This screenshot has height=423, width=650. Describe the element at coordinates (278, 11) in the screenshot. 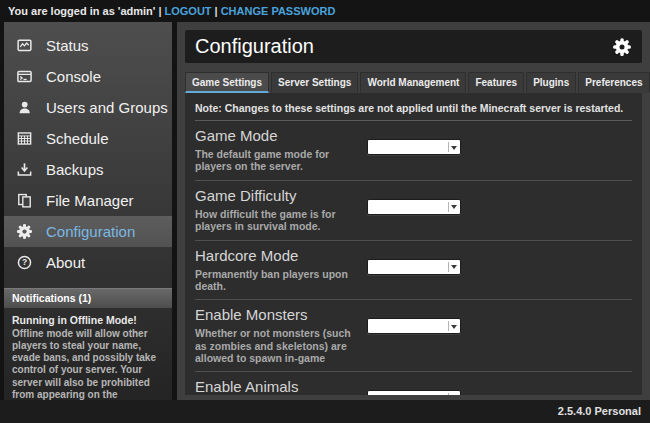

I see `change-password-link: CHANGE PASSWORD` at that location.